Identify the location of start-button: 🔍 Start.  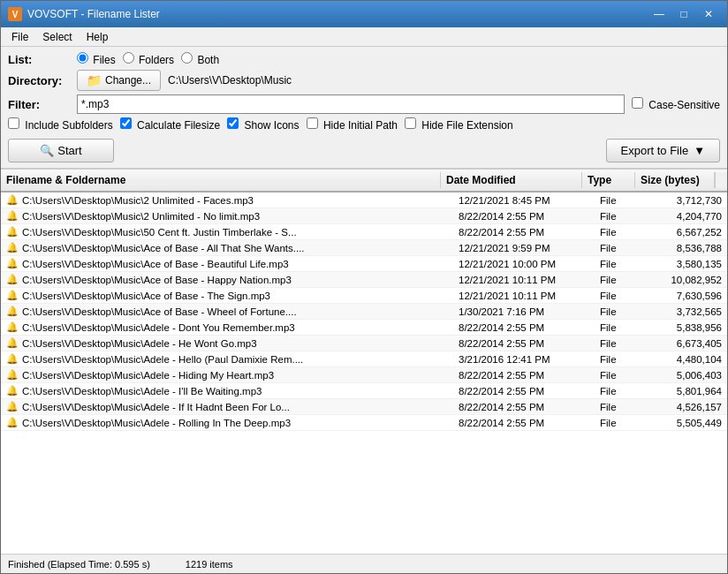
(61, 150).